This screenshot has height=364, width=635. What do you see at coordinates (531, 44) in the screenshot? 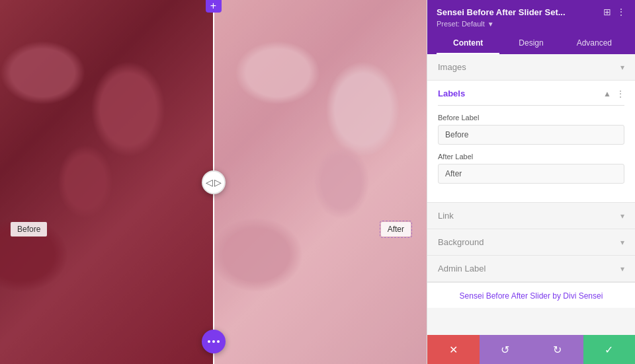
I see `panel-tabs: Content Design Advanced` at bounding box center [531, 44].